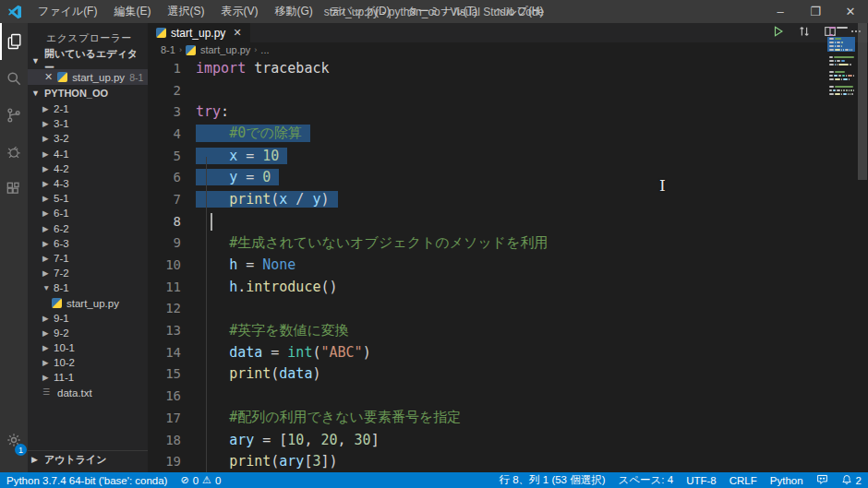 This screenshot has width=868, height=488. I want to click on tree-item-3-1: ▶3-1, so click(88, 124).